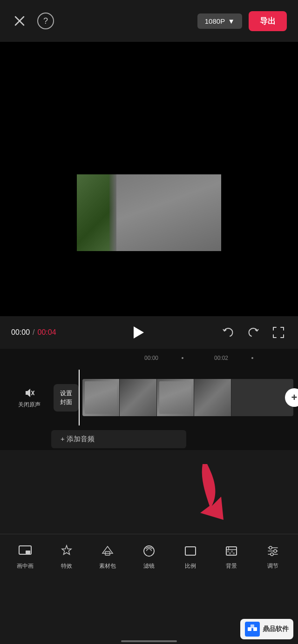 Image resolution: width=298 pixels, height=644 pixels. What do you see at coordinates (231, 557) in the screenshot?
I see `tool-item-background: 背景` at bounding box center [231, 557].